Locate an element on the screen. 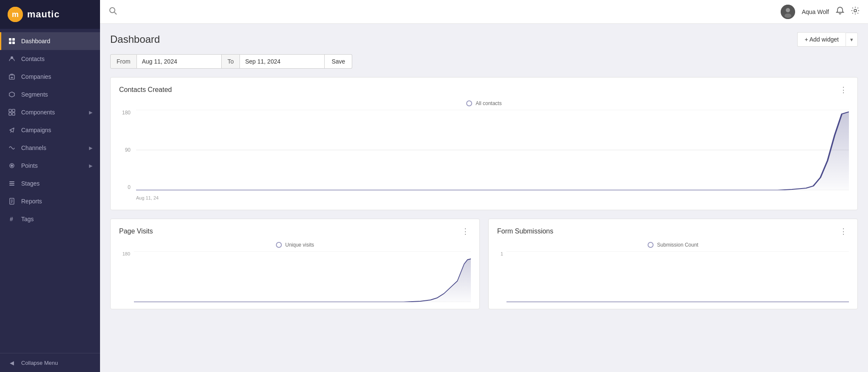 The height and width of the screenshot is (372, 868). sidebar-item-channels-label: Channels is located at coordinates (34, 148).